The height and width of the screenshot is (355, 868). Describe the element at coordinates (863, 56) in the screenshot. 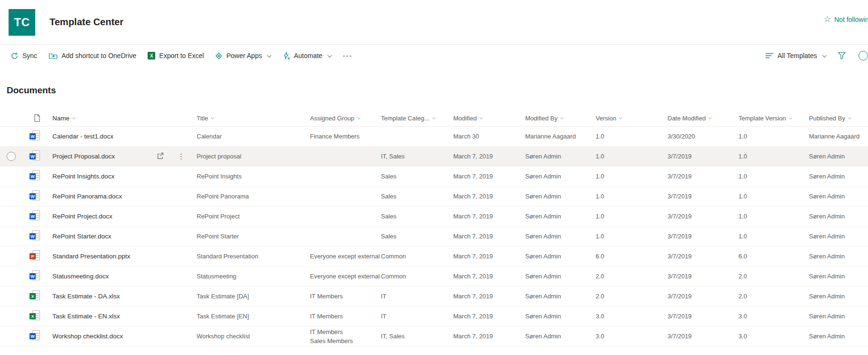

I see `info-icon` at that location.